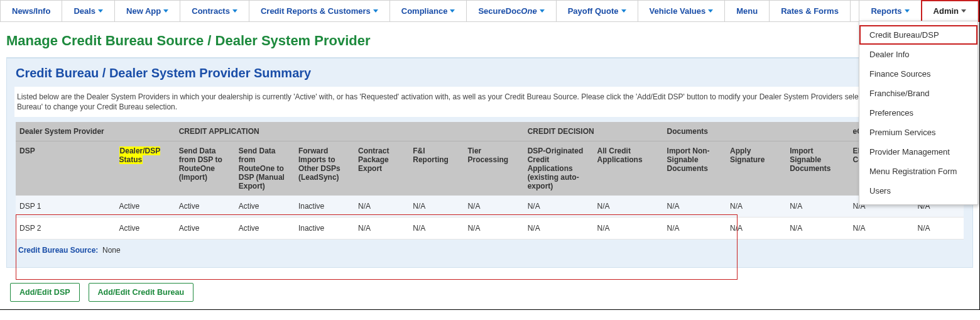  Describe the element at coordinates (146, 168) in the screenshot. I see `th-status: Dealer/DSP Status` at that location.